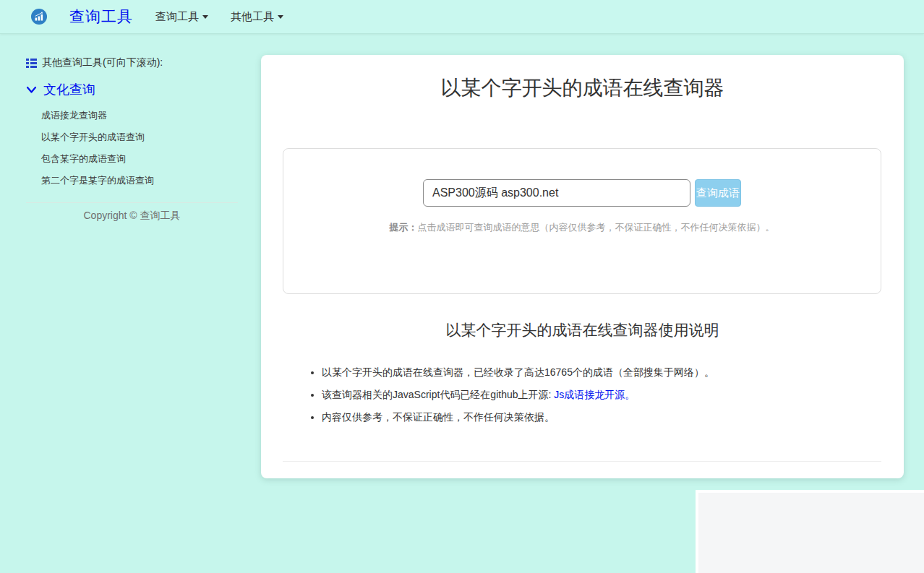 The height and width of the screenshot is (573, 924). Describe the element at coordinates (132, 147) in the screenshot. I see `sidebar-list: 成语接龙查询器 以某个字开头的成语查询 包含某字的成语查询 第二个字是某字的成语…` at that location.